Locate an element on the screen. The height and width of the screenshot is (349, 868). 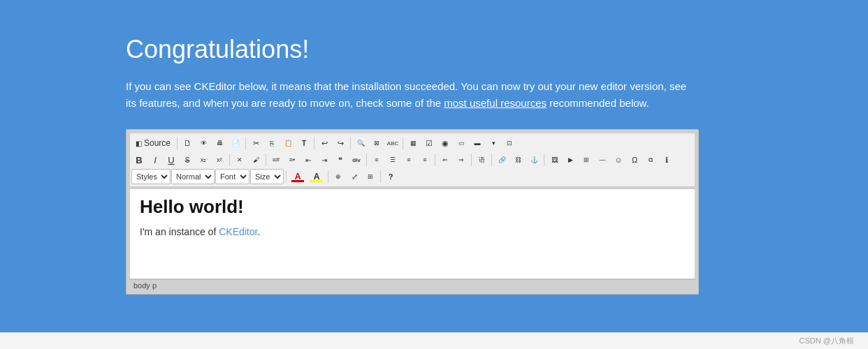
textarea-button: ▬ is located at coordinates (477, 143).